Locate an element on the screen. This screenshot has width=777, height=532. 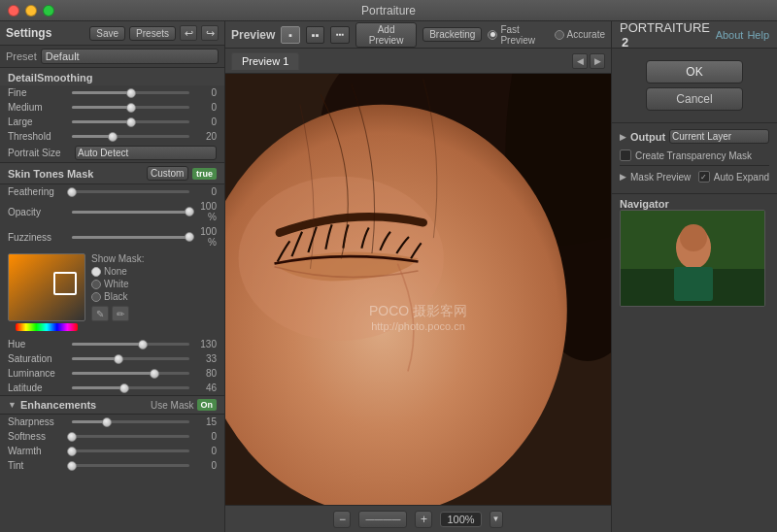
titlebar-buttons is located at coordinates (31, 11).